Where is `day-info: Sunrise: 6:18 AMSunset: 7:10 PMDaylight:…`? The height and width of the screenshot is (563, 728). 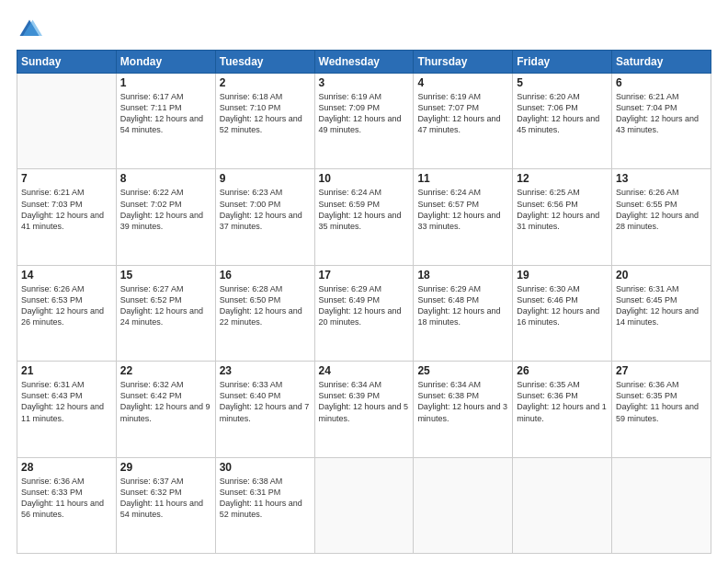 day-info: Sunrise: 6:18 AMSunset: 7:10 PMDaylight:… is located at coordinates (265, 114).